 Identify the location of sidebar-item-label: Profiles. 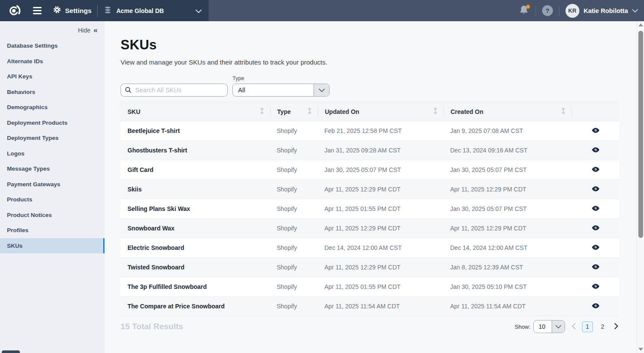
(18, 230).